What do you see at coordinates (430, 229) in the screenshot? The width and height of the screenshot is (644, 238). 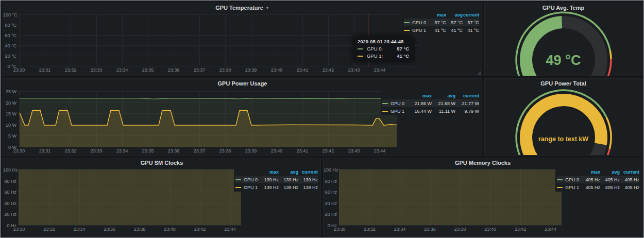 I see `x-axis-tick-label: 23:36` at bounding box center [430, 229].